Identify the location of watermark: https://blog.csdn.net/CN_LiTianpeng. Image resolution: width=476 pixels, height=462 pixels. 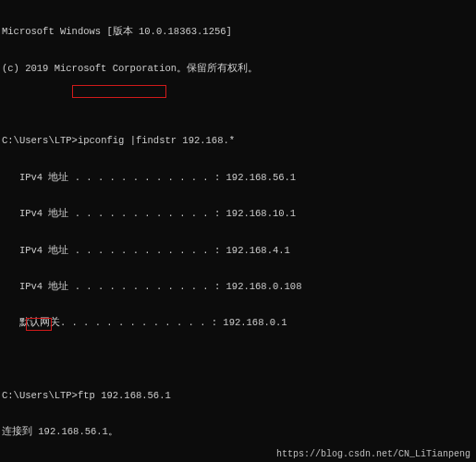
(373, 455).